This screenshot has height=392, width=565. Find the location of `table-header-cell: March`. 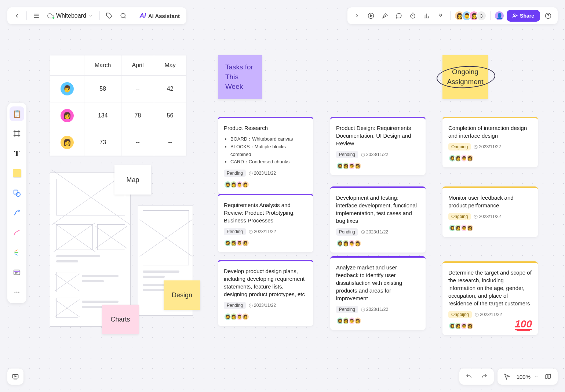

table-header-cell: March is located at coordinates (103, 65).